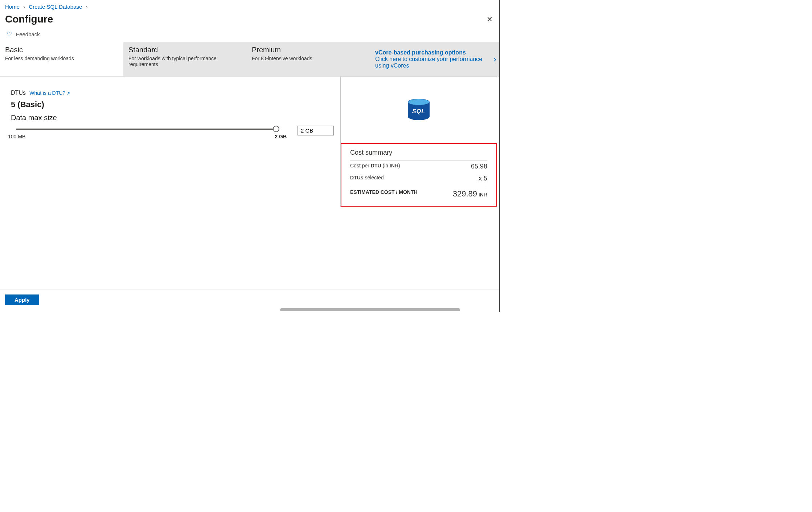 The image size is (812, 512). What do you see at coordinates (12, 7) in the screenshot?
I see `breadcrumb-home: Home` at bounding box center [12, 7].